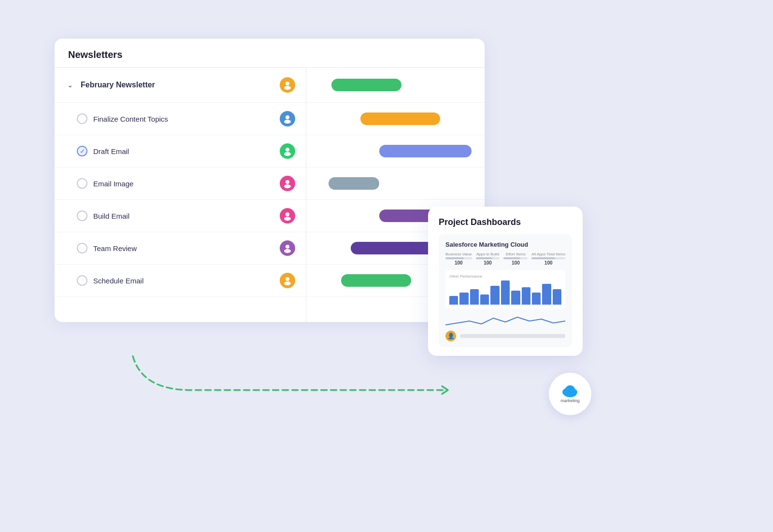  Describe the element at coordinates (270, 281) in the screenshot. I see `table-row: Schedule Email` at that location.